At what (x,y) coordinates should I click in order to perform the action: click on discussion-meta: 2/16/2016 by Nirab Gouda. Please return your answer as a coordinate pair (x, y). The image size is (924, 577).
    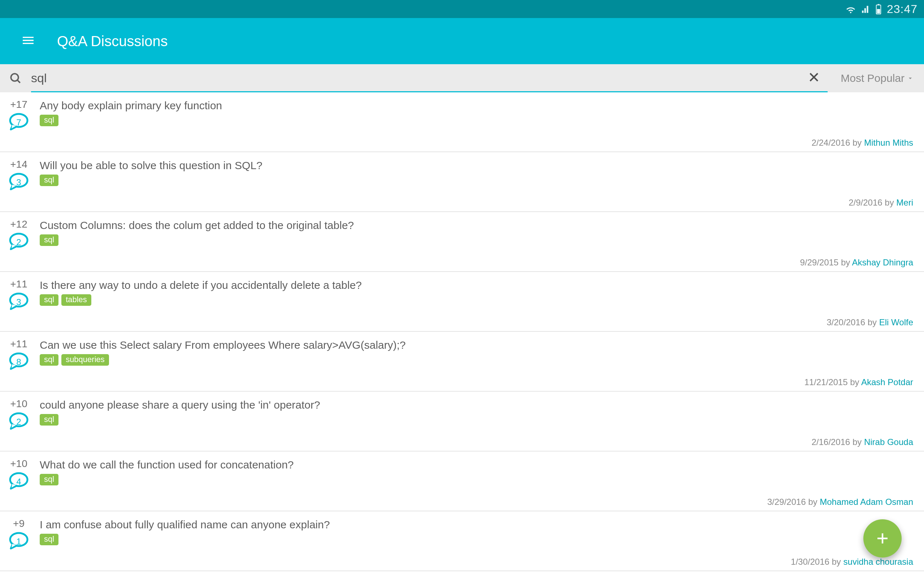
    Looking at the image, I should click on (459, 442).